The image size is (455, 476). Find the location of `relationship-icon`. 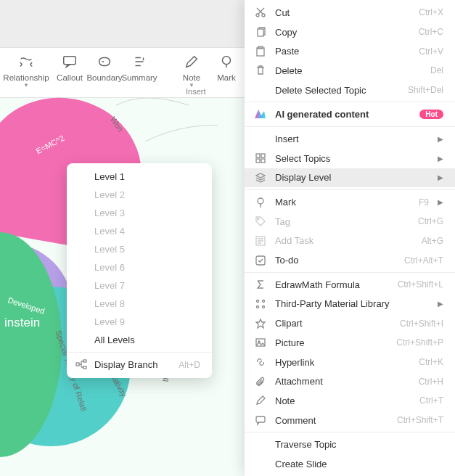

relationship-icon is located at coordinates (26, 62).